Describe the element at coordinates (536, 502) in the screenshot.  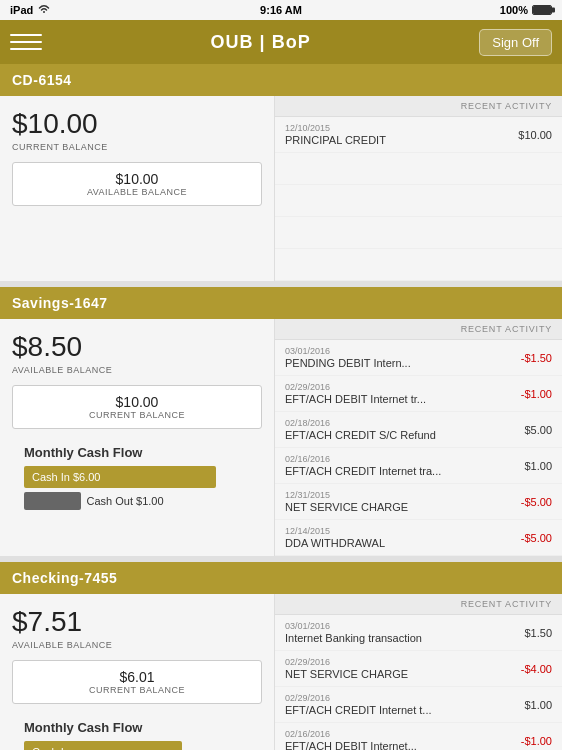
I see `transaction-amount-savings-1647-4: -$5.00` at that location.